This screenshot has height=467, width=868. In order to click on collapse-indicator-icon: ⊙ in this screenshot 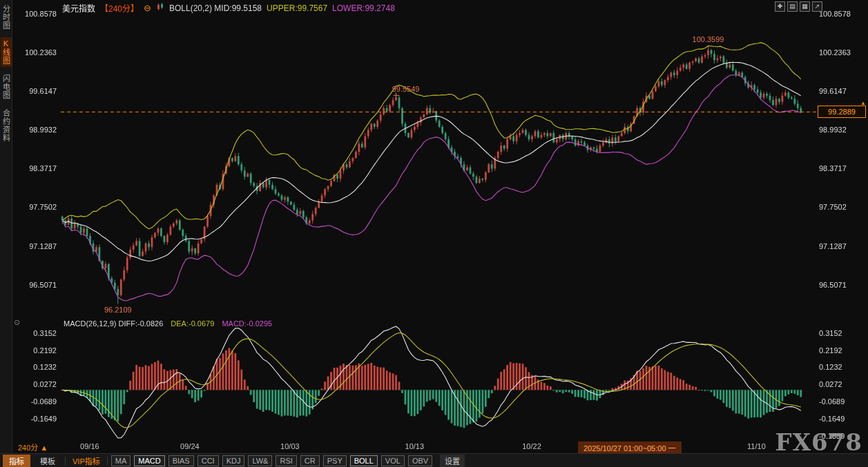, I will do `click(17, 323)`.